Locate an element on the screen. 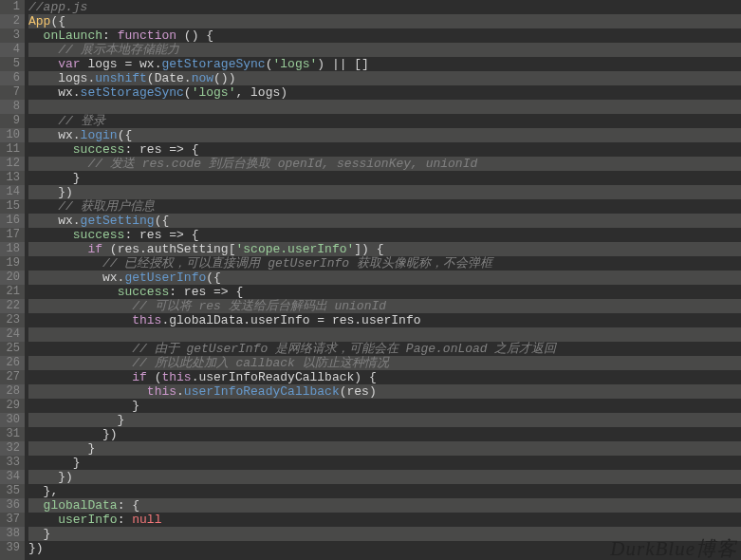 The width and height of the screenshot is (741, 560). code-line: // 由于 getUserInfo 是网络请求，可能会在 Page.onLoad… is located at coordinates (385, 349).